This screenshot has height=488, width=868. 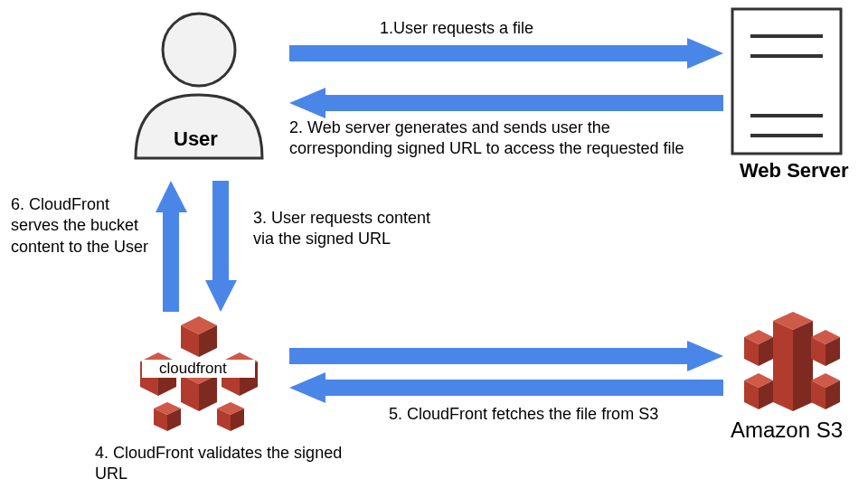 I want to click on arrow-cf-to-s3, so click(x=506, y=356).